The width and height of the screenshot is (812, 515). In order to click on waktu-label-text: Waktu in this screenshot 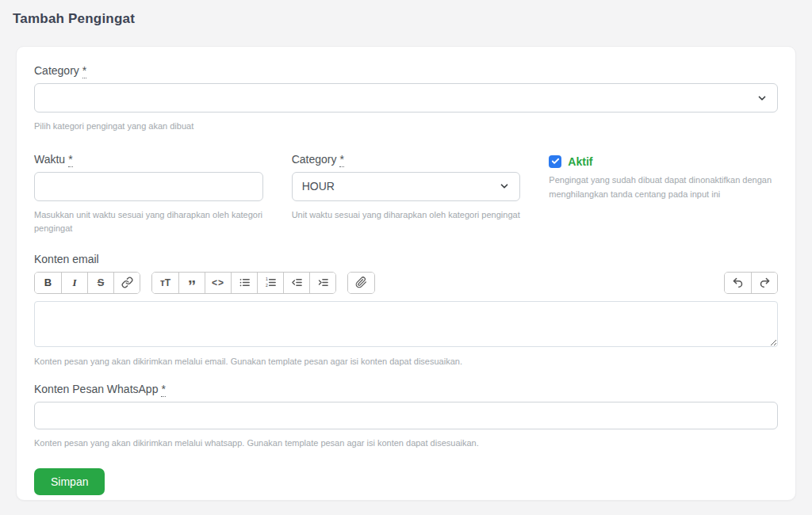, I will do `click(49, 159)`.